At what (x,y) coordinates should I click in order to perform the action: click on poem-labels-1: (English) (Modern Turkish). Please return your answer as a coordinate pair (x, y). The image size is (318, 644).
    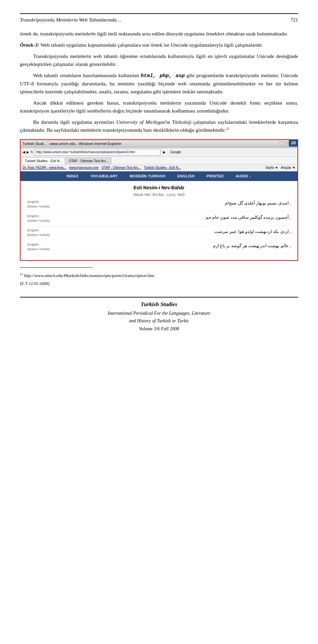
    Looking at the image, I should click on (47, 205).